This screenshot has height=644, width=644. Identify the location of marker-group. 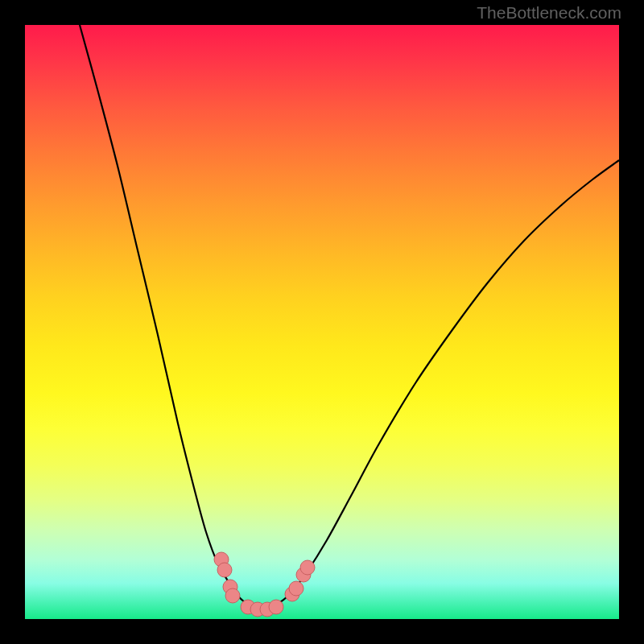
(264, 584).